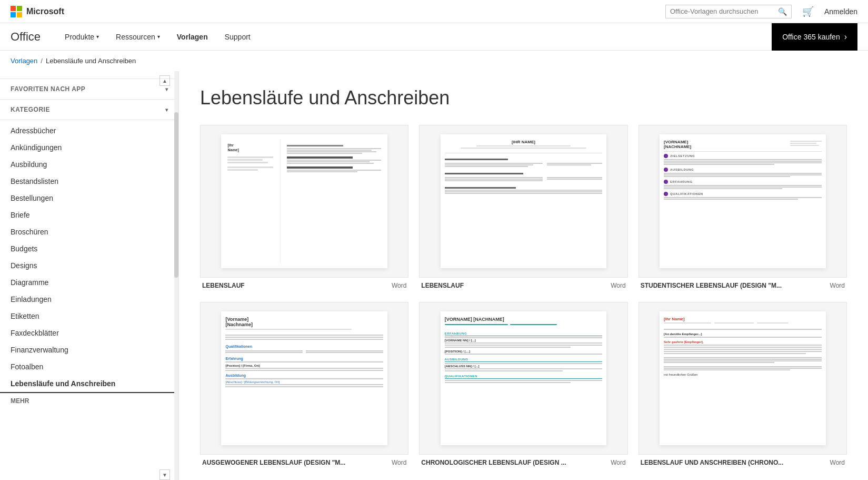  I want to click on favorites-label: FAVORITEN NACH APP, so click(48, 89).